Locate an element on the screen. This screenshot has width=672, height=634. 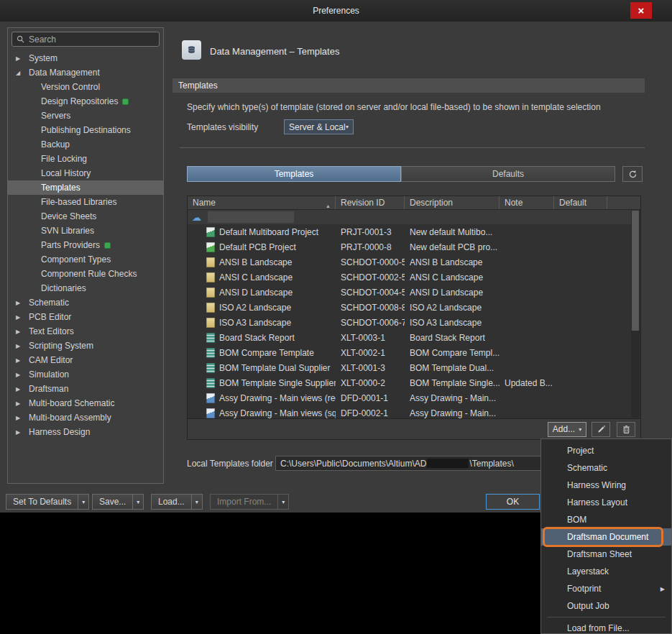
table-scrollbar is located at coordinates (635, 314).